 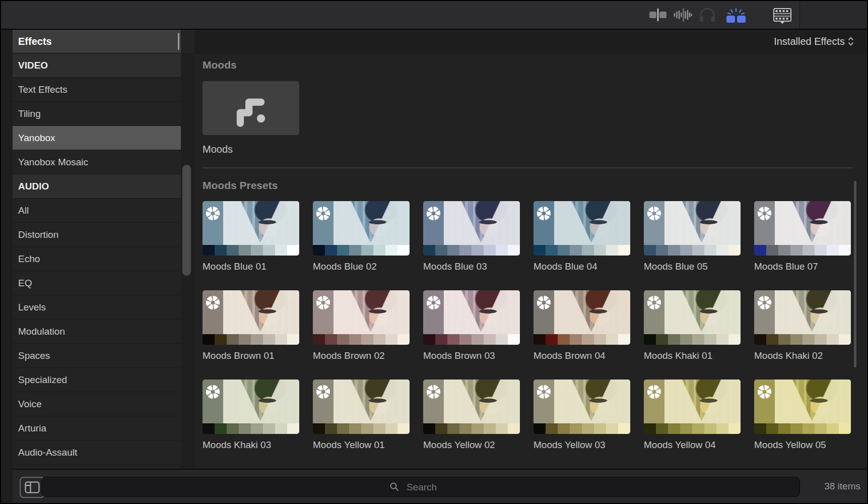 I want to click on sidebar-item-label: Yanobox Mosaic, so click(x=53, y=162).